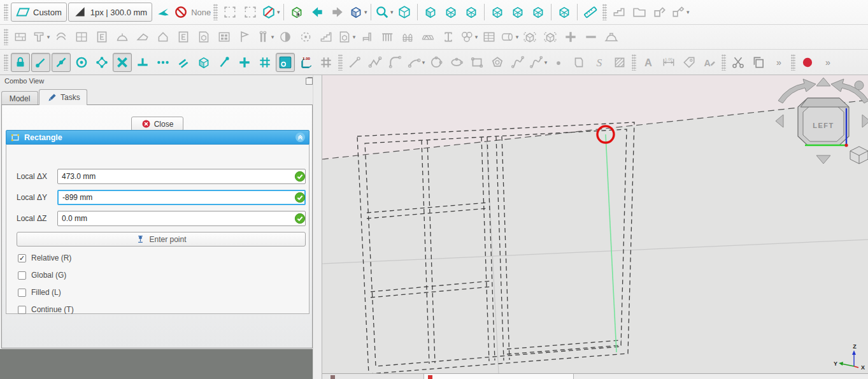  Describe the element at coordinates (338, 12) in the screenshot. I see `view-forward-button` at that location.